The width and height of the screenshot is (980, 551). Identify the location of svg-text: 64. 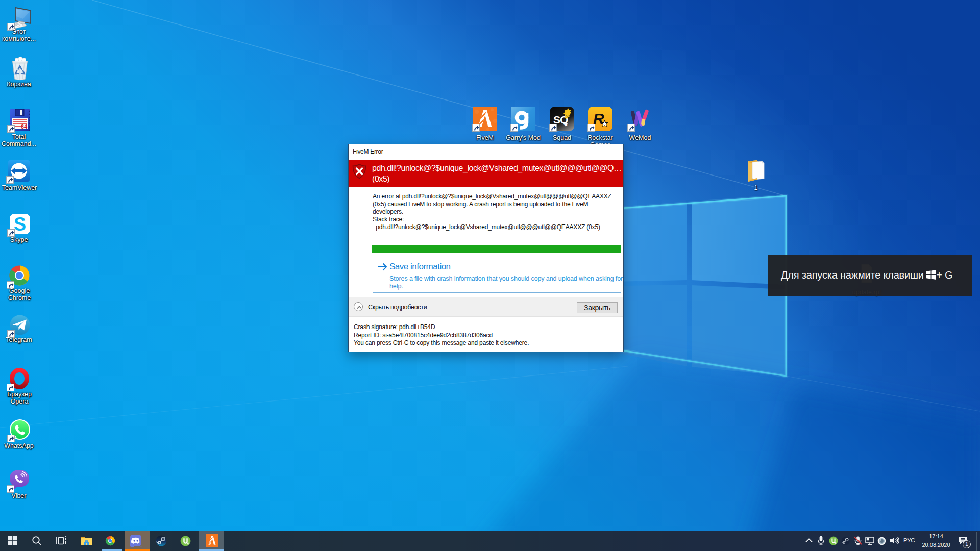
(24, 127).